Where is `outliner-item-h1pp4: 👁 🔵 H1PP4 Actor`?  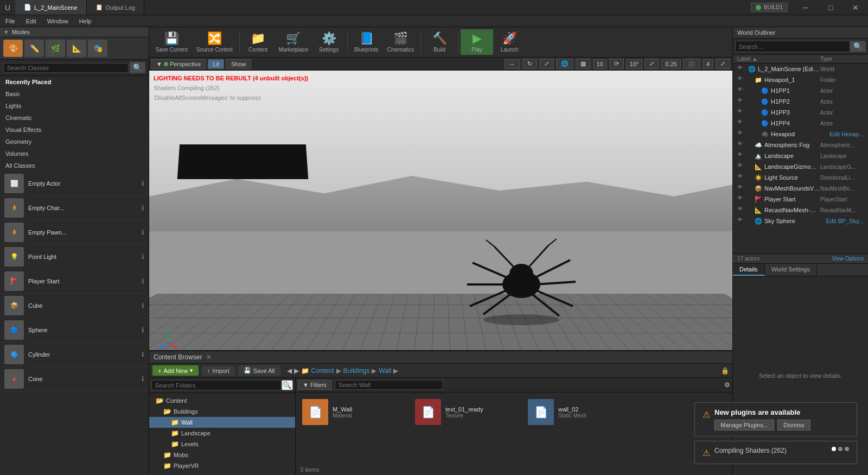
outliner-item-h1pp4: 👁 🔵 H1PP4 Actor is located at coordinates (801, 123).